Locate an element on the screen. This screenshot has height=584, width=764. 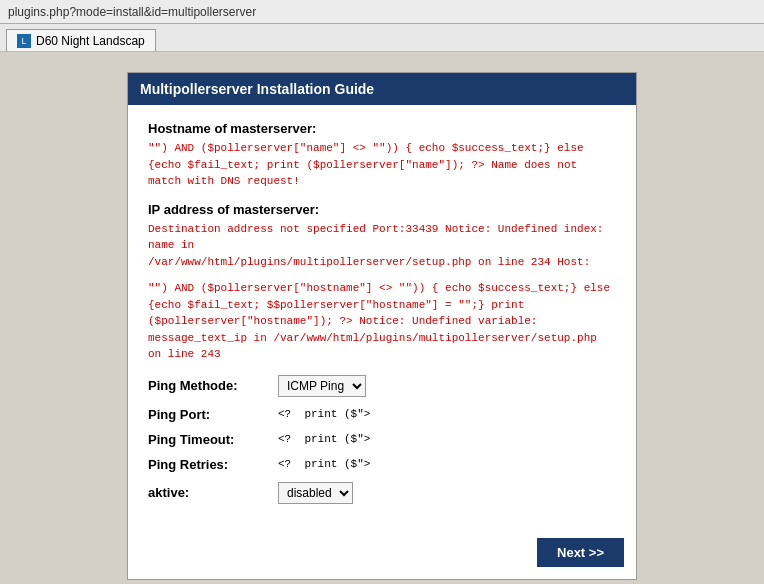
aktive-select: disabled enabled is located at coordinates (316, 493).